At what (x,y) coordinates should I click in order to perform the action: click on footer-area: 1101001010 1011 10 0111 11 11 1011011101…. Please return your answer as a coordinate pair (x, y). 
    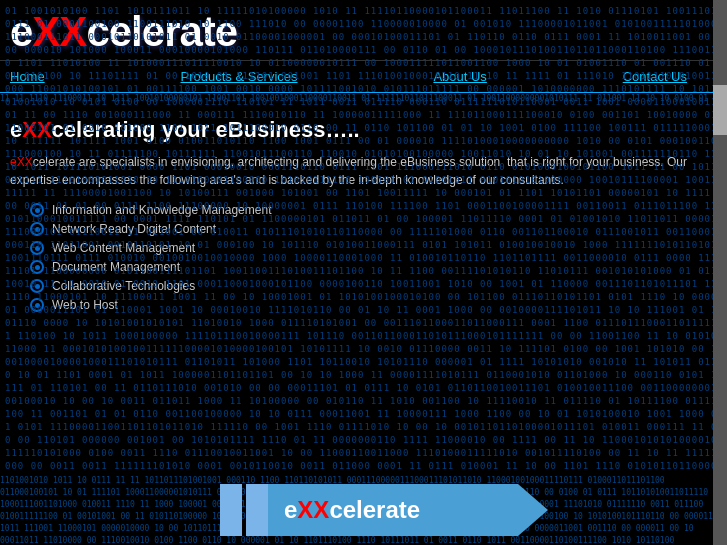
    Looking at the image, I should click on (364, 510).